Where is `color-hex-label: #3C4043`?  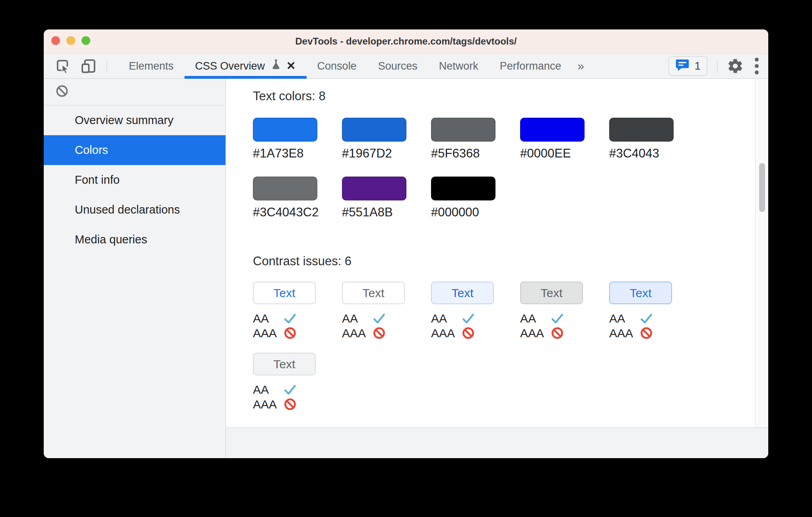 color-hex-label: #3C4043 is located at coordinates (641, 154).